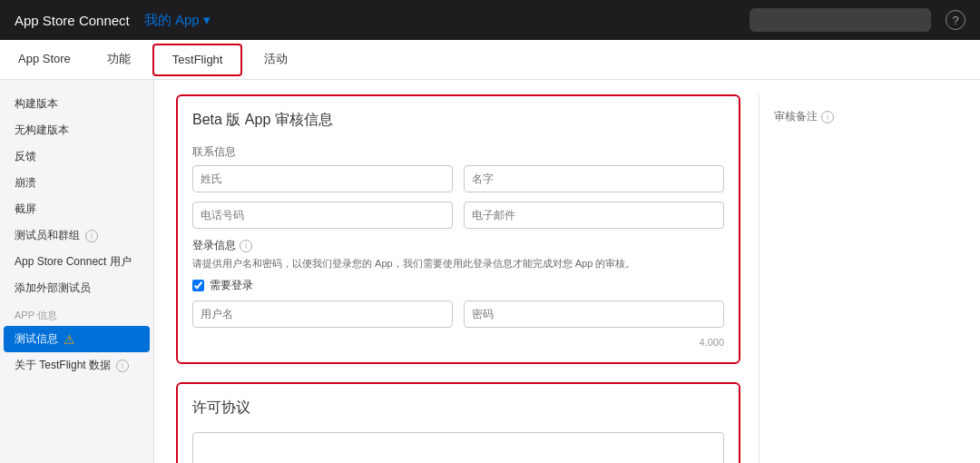 The width and height of the screenshot is (980, 463). I want to click on help-button: ?, so click(956, 20).